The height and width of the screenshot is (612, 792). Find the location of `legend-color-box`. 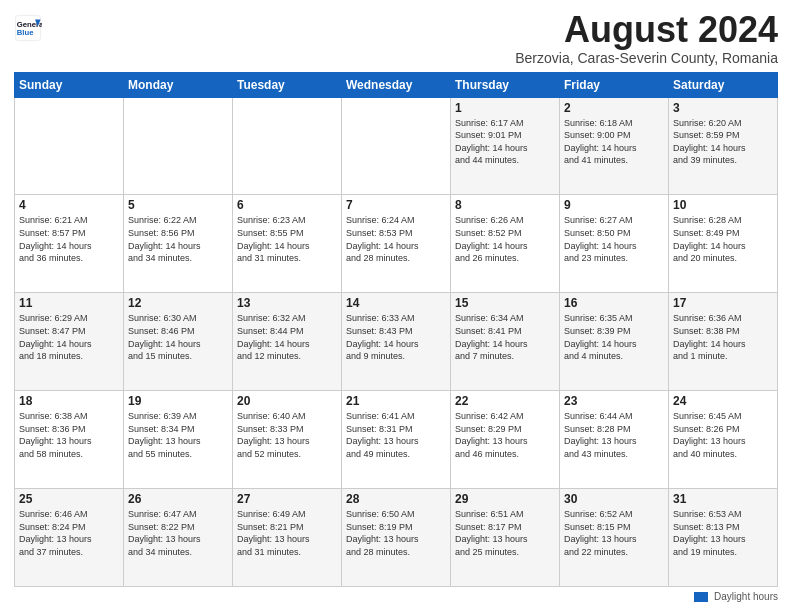

legend-color-box is located at coordinates (701, 597).